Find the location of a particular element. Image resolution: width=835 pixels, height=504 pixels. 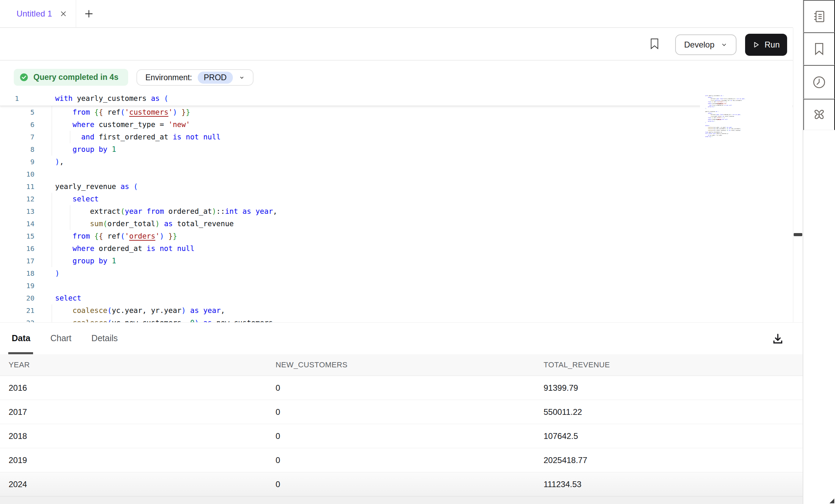

line-number: 20 is located at coordinates (17, 298).